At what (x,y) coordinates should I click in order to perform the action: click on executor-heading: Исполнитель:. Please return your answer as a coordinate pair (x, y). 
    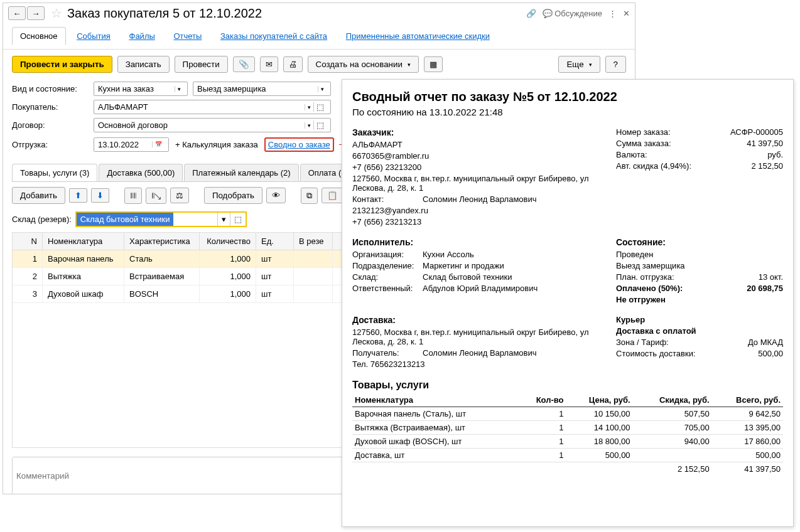
    Looking at the image, I should click on (478, 242).